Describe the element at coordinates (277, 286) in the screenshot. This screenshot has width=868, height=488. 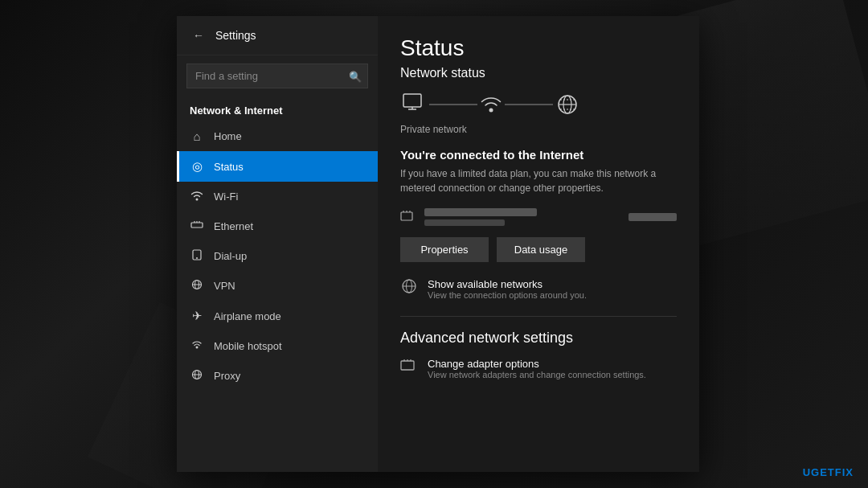
I see `sidebar-item-vpn: VPN` at that location.